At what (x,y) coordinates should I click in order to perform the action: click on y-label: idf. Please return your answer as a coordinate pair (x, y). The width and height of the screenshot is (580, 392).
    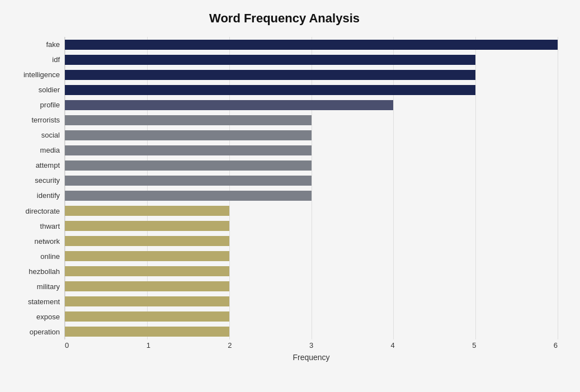
    Looking at the image, I should click on (56, 59).